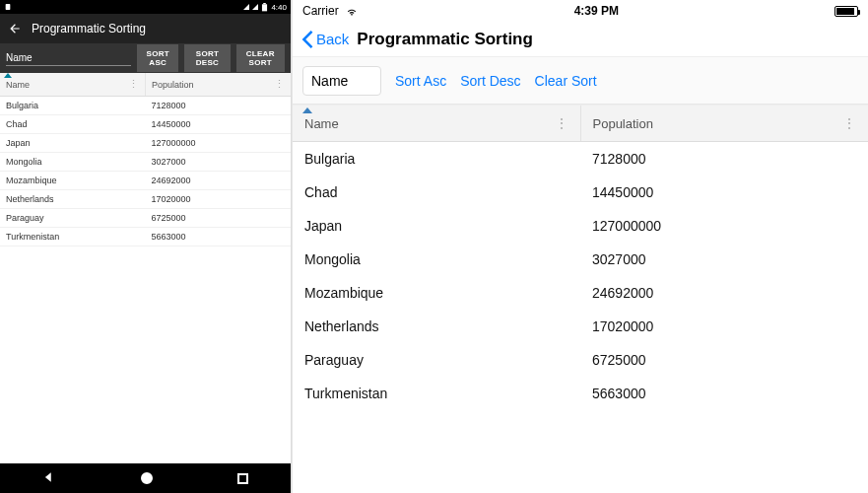 The width and height of the screenshot is (868, 493). What do you see at coordinates (580, 123) in the screenshot?
I see `ios-grid-header: Name ⋮ Population ⋮` at bounding box center [580, 123].